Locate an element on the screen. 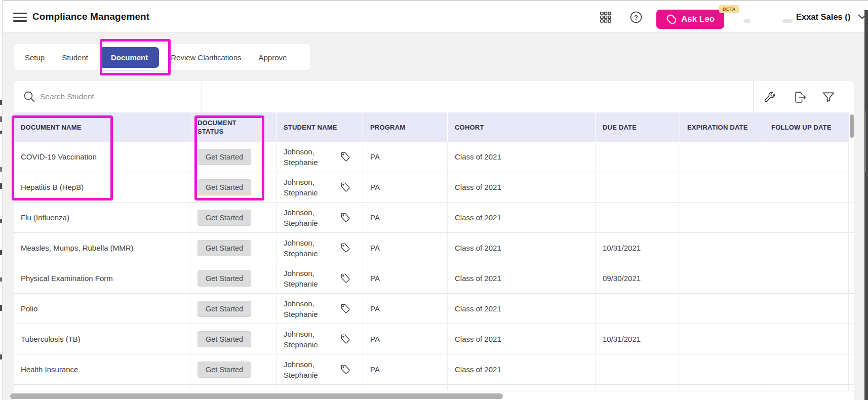 Image resolution: width=868 pixels, height=400 pixels. tab-approve: Approve is located at coordinates (272, 58).